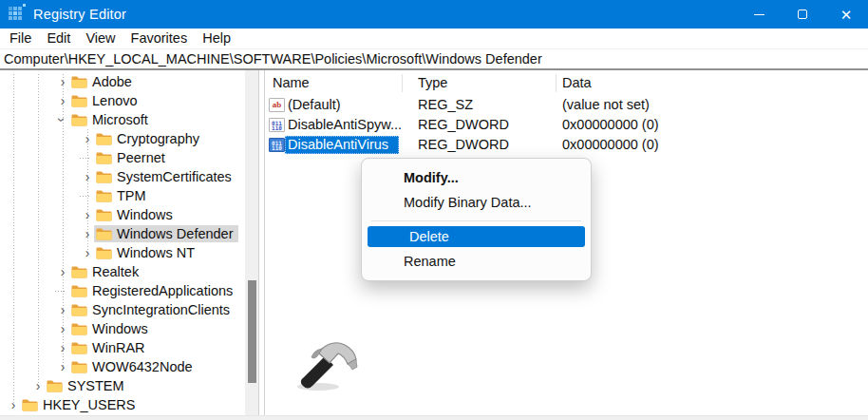 Image resolution: width=868 pixels, height=420 pixels. I want to click on menu-item-file: File, so click(21, 38).